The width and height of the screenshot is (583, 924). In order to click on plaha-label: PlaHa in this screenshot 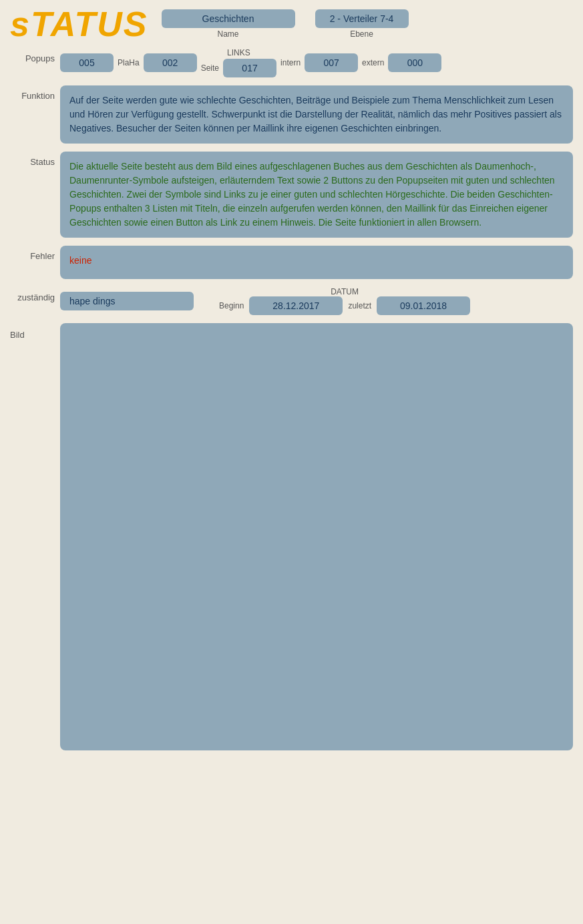, I will do `click(128, 63)`.